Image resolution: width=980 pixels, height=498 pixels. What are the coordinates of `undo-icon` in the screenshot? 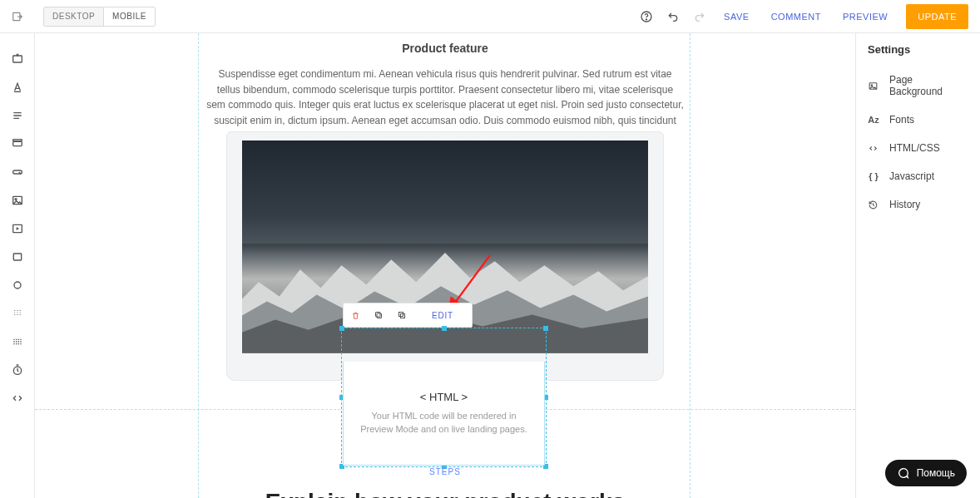 It's located at (673, 17).